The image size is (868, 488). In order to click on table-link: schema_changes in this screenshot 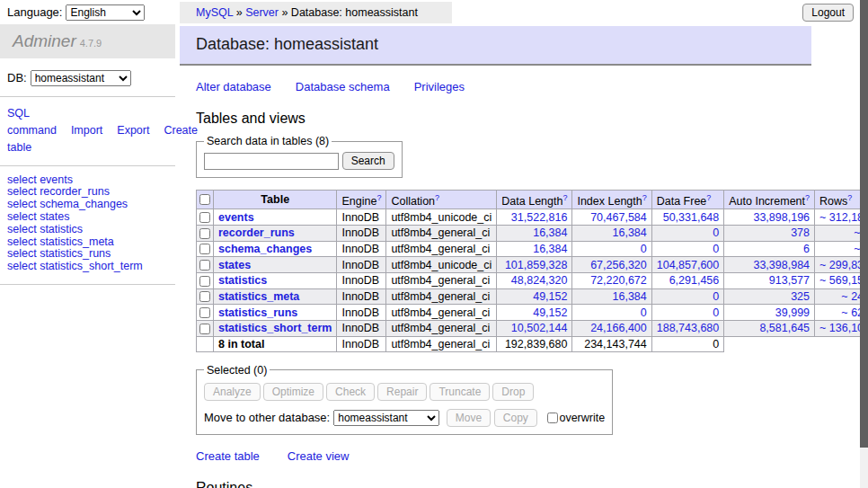, I will do `click(265, 249)`.